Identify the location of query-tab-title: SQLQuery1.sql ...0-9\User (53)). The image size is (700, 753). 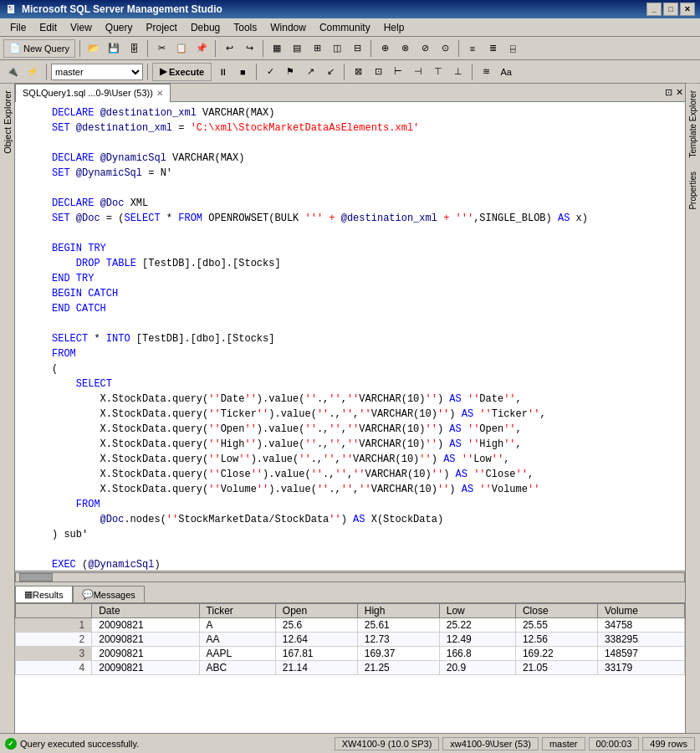
(88, 93).